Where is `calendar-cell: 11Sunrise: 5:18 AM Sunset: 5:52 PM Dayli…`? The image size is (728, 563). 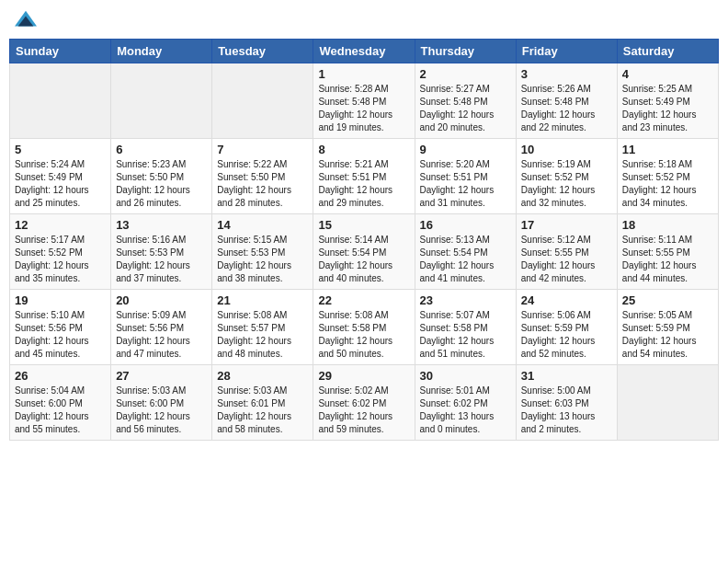
calendar-cell: 11Sunrise: 5:18 AM Sunset: 5:52 PM Dayli… is located at coordinates (667, 177).